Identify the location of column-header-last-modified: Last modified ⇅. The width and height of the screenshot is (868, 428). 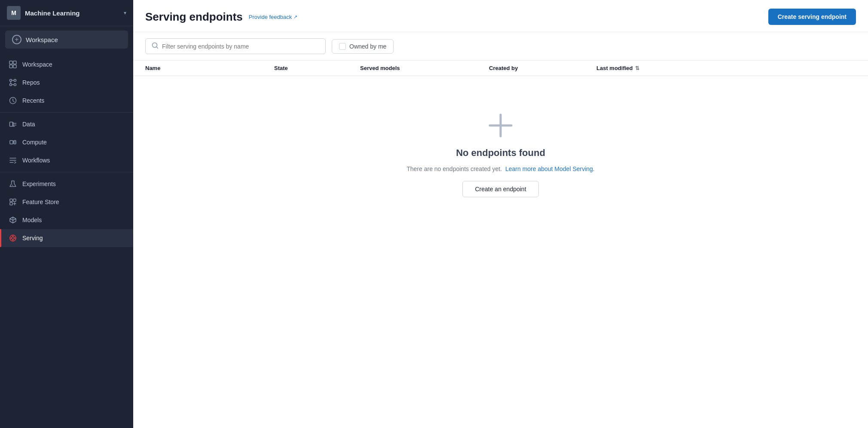
(726, 68).